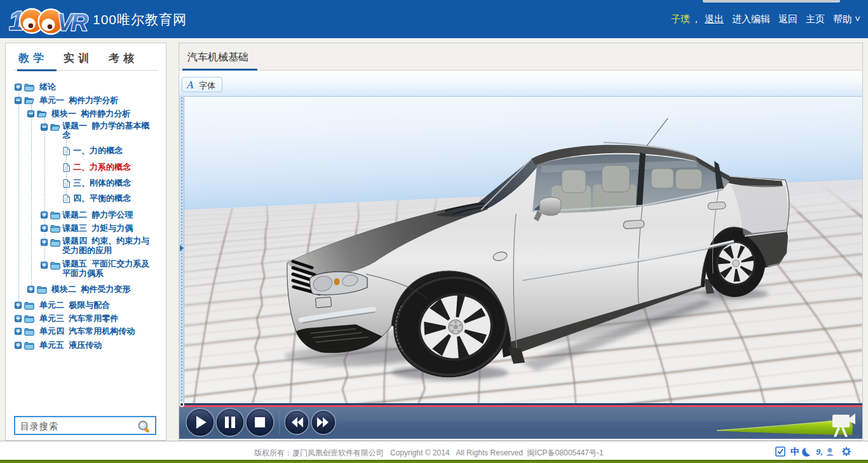 This screenshot has width=868, height=463. I want to click on svg-text: 中, so click(795, 452).